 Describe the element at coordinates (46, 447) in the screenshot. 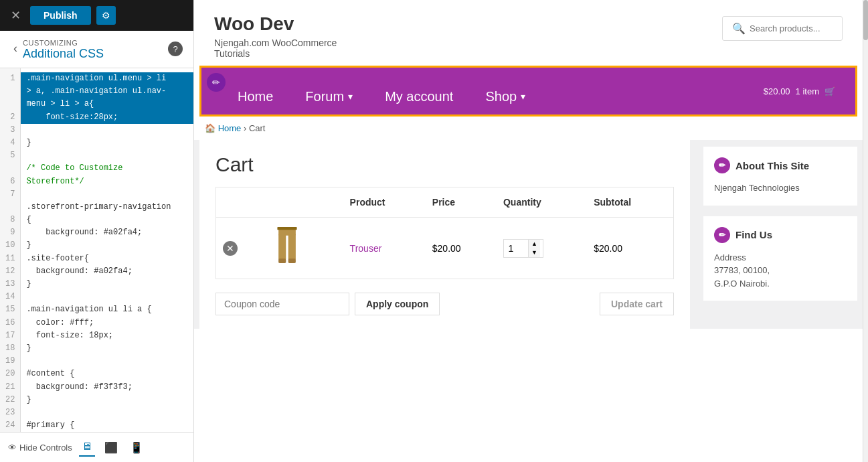

I see `hide-controls-label: Hide Controls` at that location.